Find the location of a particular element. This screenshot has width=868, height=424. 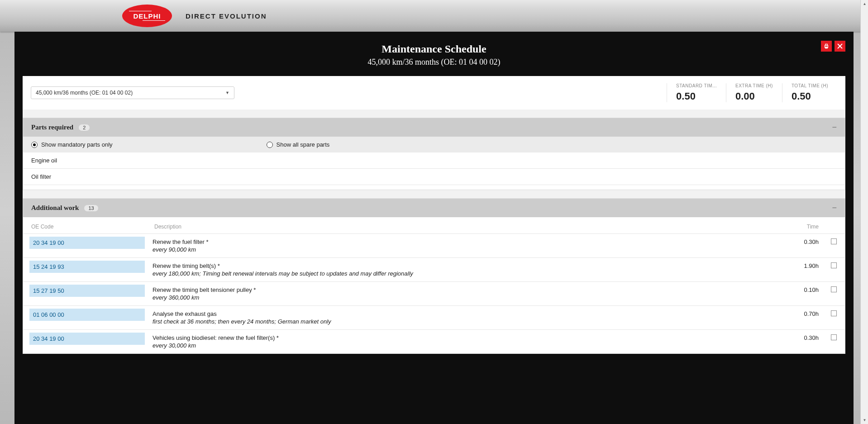

brand-logo: DELPHI is located at coordinates (147, 16).